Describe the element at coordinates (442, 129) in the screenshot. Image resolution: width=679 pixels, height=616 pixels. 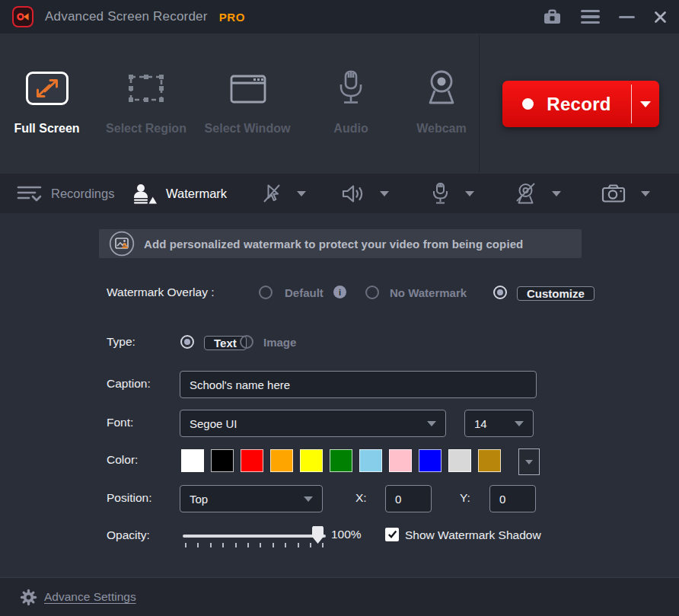
I see `mode-label: Webcam` at that location.